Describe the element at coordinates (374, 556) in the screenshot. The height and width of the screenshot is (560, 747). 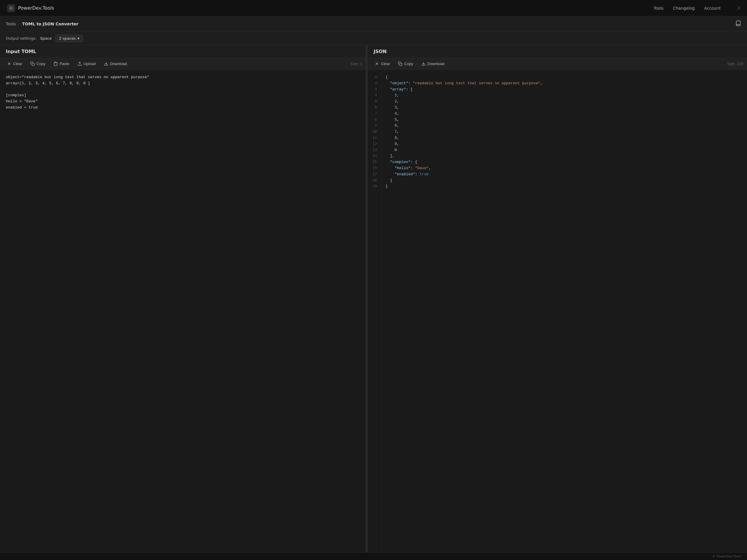
I see `footer: © PowerDev.Tools` at that location.